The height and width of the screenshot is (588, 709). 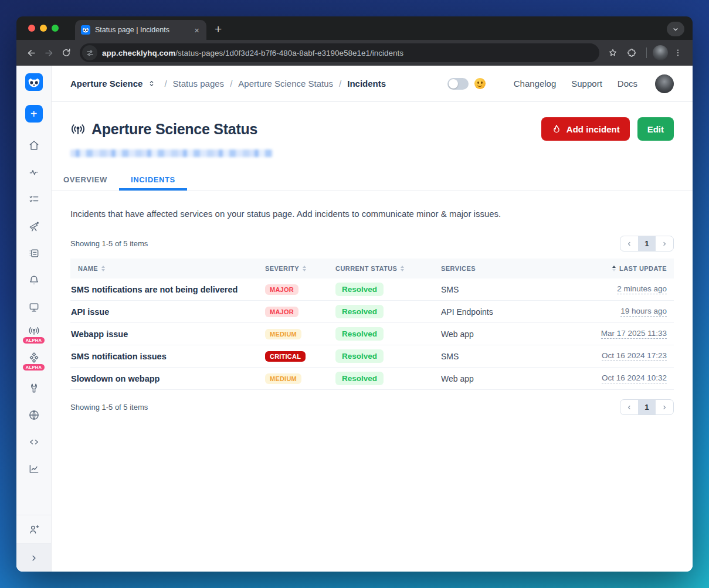 I want to click on services-cell: SMS, so click(x=495, y=356).